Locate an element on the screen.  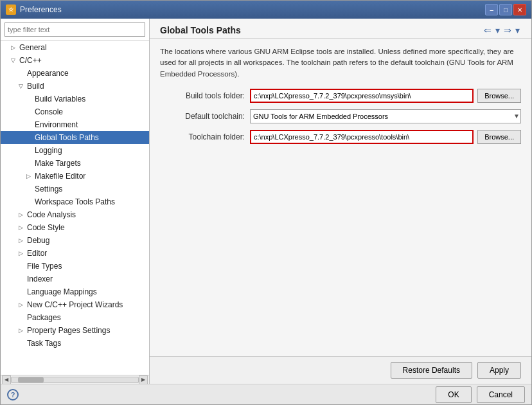
toolchain-folder-input is located at coordinates (362, 137).